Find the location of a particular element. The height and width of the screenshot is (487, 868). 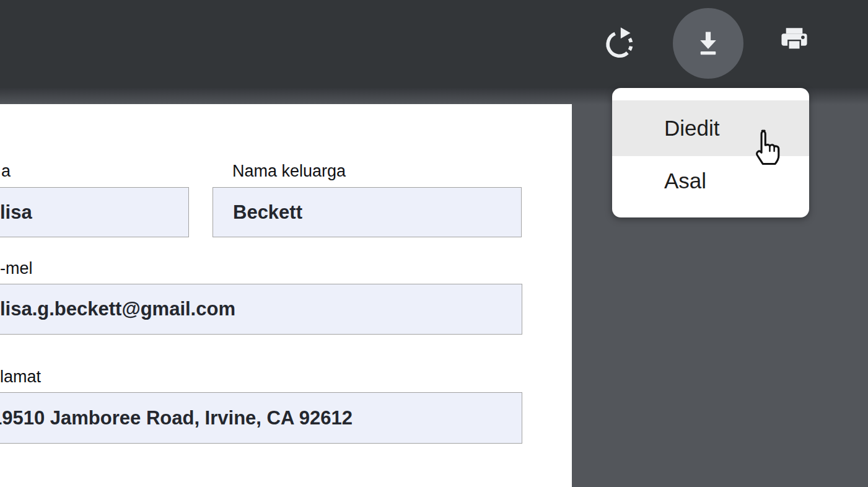

menu-item-asal: Asal is located at coordinates (711, 181).